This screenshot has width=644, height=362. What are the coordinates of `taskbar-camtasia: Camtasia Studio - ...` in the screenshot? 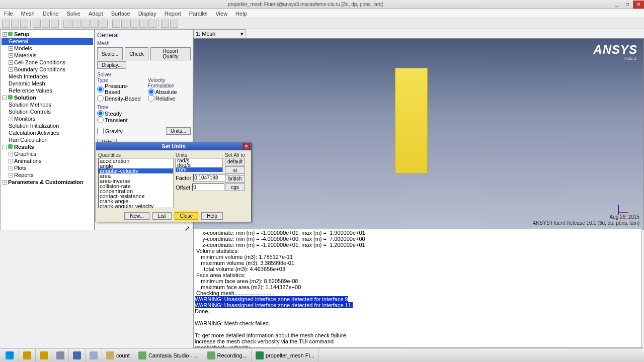 It's located at (169, 355).